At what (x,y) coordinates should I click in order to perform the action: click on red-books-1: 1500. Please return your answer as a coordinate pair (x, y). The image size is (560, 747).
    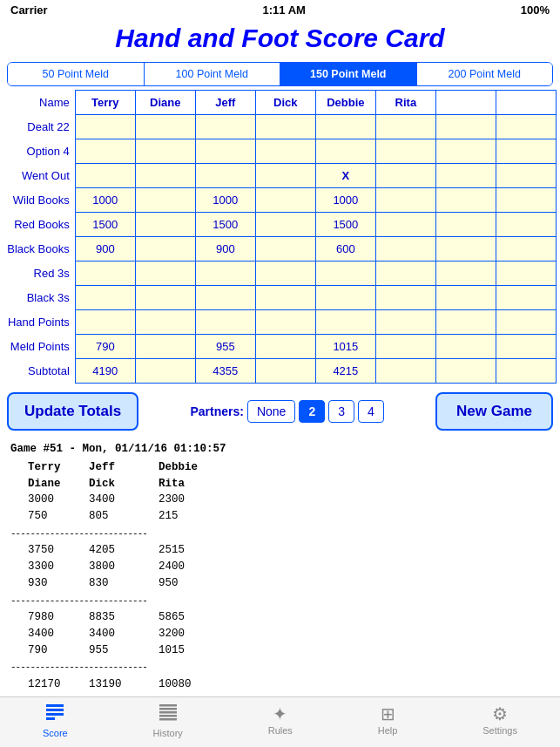
    Looking at the image, I should click on (105, 225).